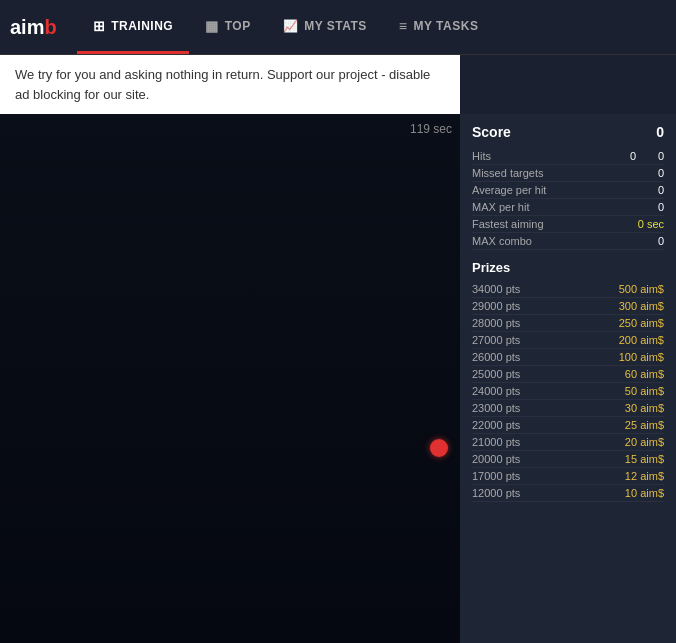 Image resolution: width=676 pixels, height=643 pixels. What do you see at coordinates (404, 26) in the screenshot?
I see `tasks-icon: ≡` at bounding box center [404, 26].